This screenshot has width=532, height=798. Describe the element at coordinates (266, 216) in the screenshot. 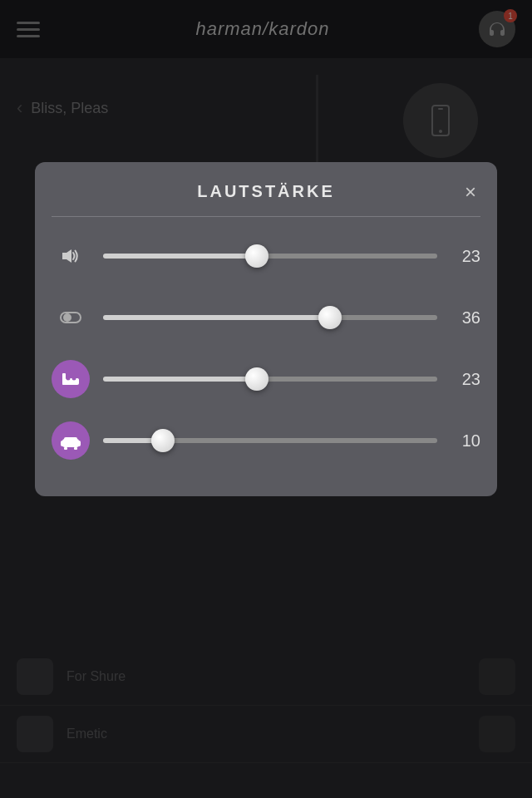

I see `modal-divider` at that location.